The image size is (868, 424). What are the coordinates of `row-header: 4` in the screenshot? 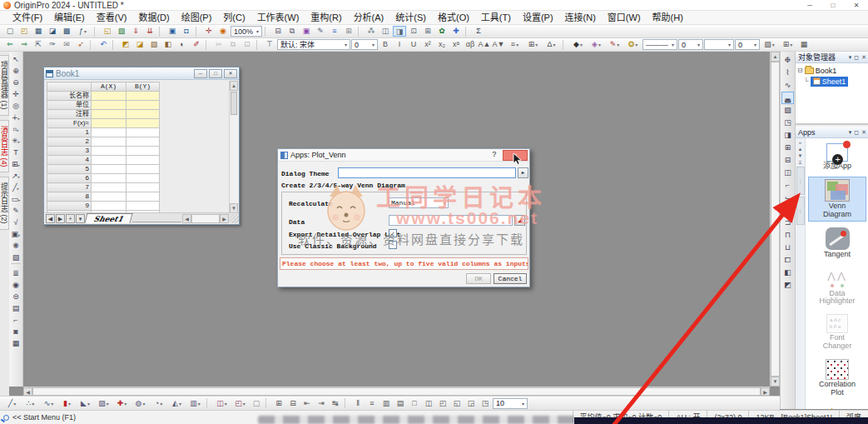 It's located at (70, 160).